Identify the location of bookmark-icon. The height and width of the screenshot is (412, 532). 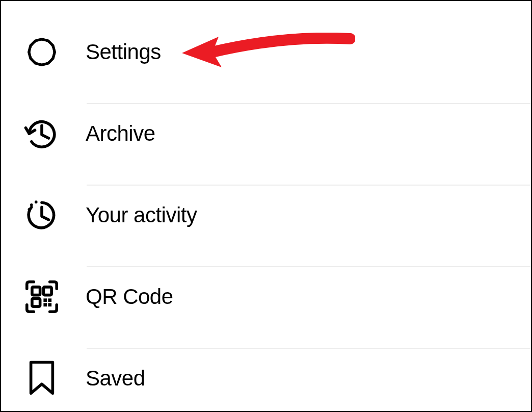
(42, 378).